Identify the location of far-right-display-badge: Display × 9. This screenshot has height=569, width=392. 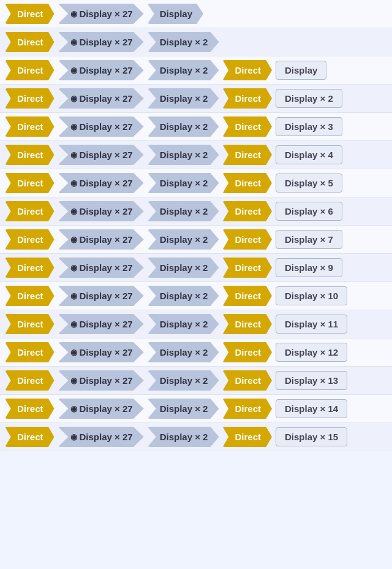
(309, 267).